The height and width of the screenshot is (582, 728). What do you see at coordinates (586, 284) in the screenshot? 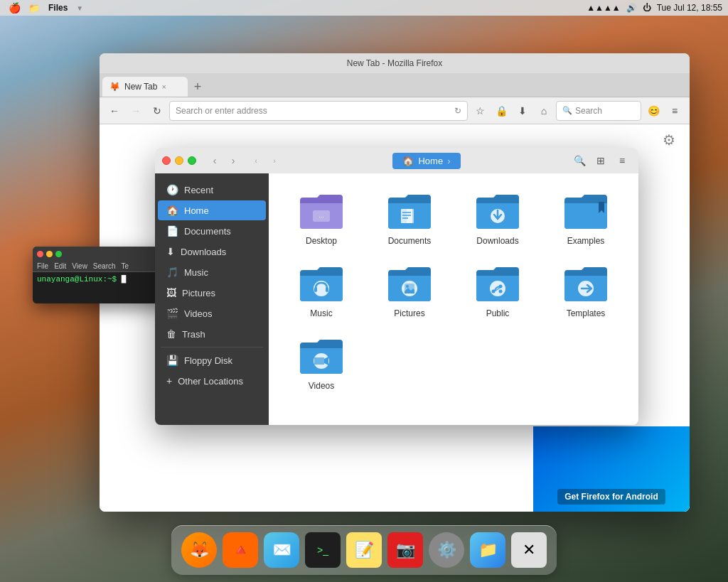
I see `folder-templates-icon` at bounding box center [586, 284].